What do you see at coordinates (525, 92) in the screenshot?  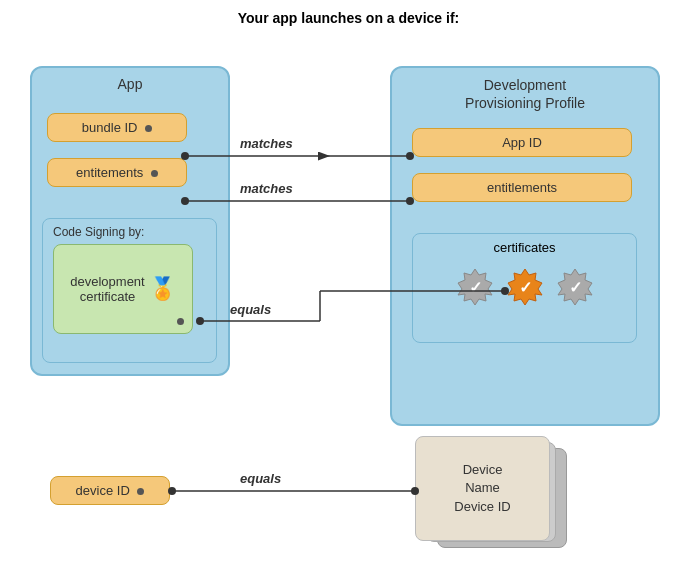 I see `profile-box-title: DevelopmentProvisioning Profile` at bounding box center [525, 92].